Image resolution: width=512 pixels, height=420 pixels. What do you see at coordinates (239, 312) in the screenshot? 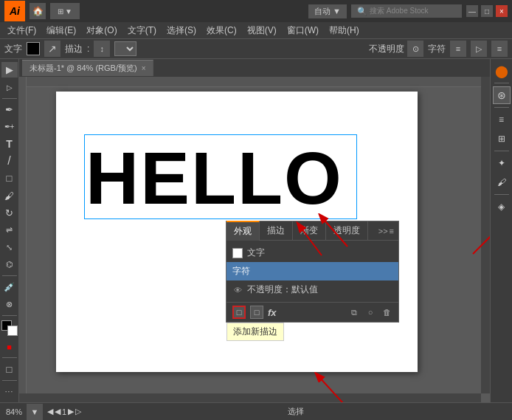
I see `add-stroke-button: □` at bounding box center [239, 312].